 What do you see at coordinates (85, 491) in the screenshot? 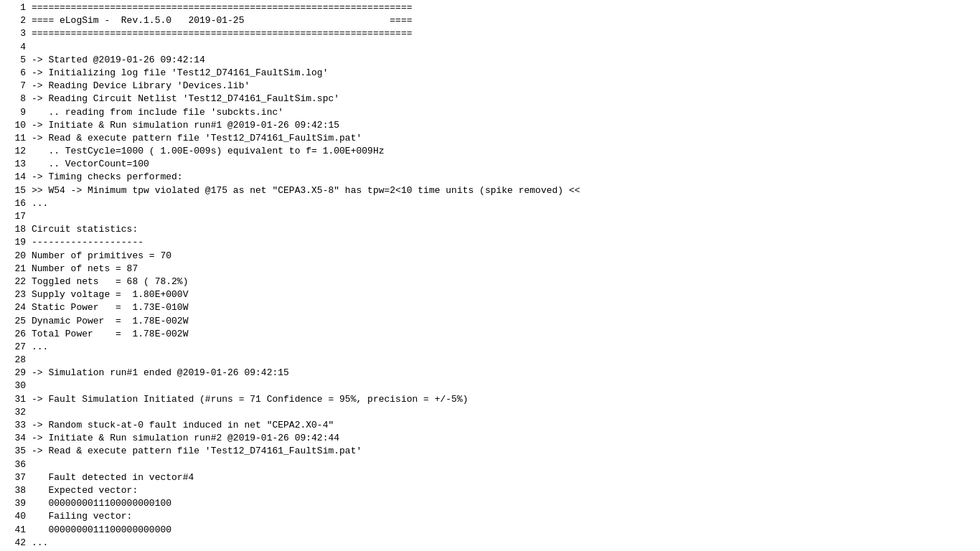
I see `line-content: Expected vector:` at bounding box center [85, 491].